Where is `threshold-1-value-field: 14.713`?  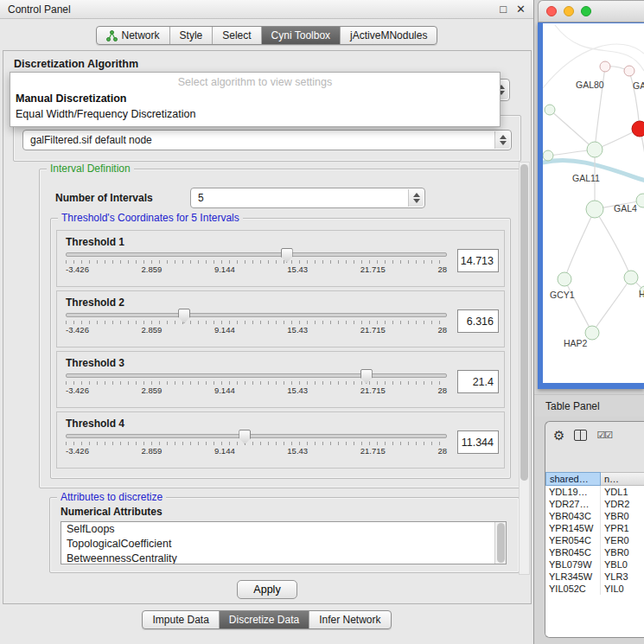 threshold-1-value-field: 14.713 is located at coordinates (478, 261).